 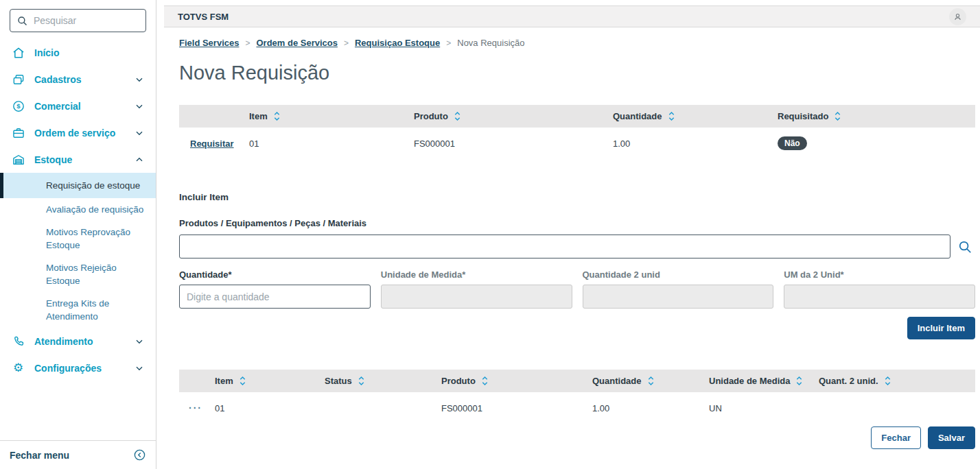 I want to click on collapse-menu-button: Fechar menu, so click(x=78, y=455).